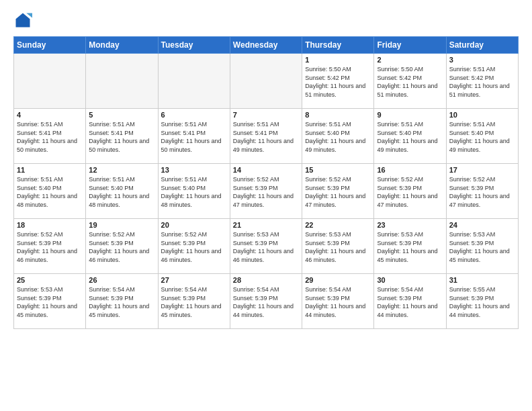 The width and height of the screenshot is (532, 411). What do you see at coordinates (122, 280) in the screenshot?
I see `day-number: 26` at bounding box center [122, 280].